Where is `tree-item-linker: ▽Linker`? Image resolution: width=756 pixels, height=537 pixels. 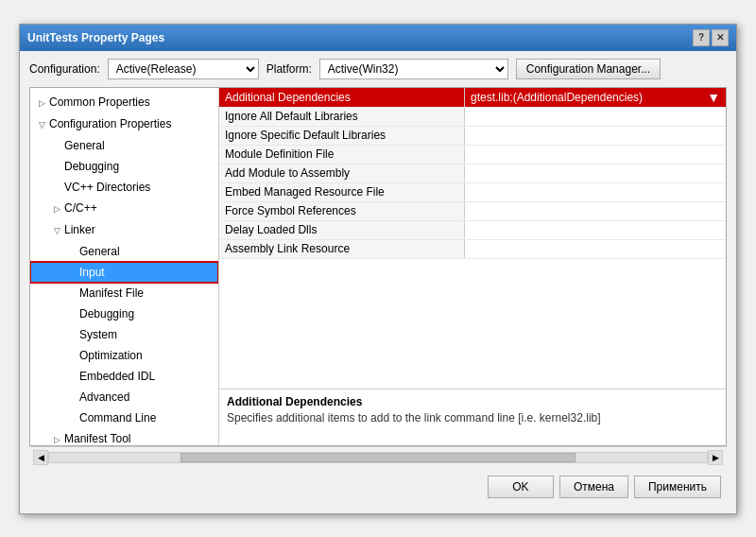
tree-item-linker: ▽Linker is located at coordinates (125, 231).